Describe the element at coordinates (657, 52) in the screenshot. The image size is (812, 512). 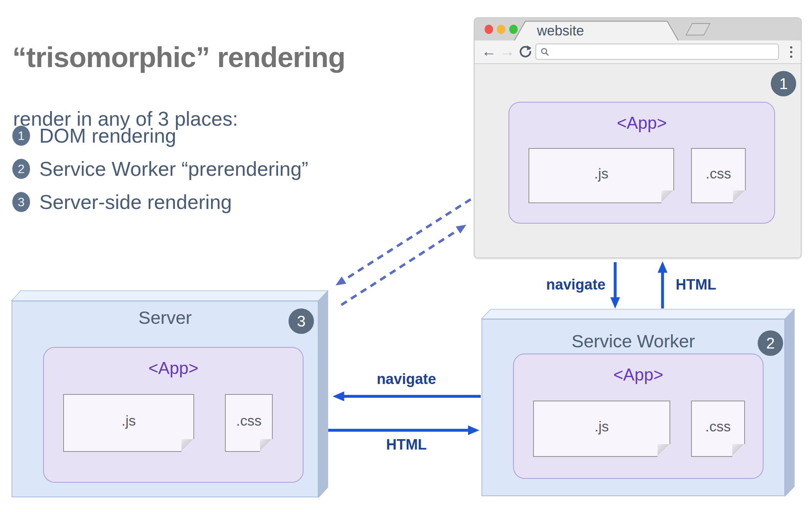
I see `url-bar` at that location.